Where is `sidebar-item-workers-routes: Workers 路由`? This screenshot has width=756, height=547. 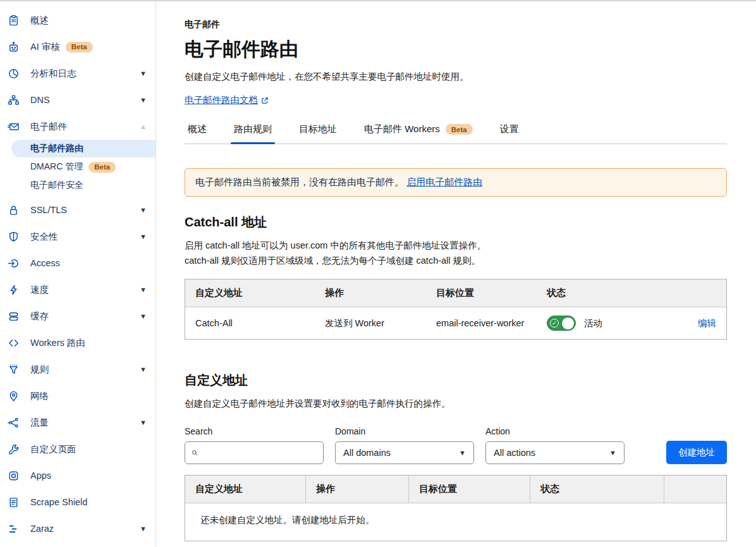
sidebar-item-workers-routes: Workers 路由 is located at coordinates (78, 343).